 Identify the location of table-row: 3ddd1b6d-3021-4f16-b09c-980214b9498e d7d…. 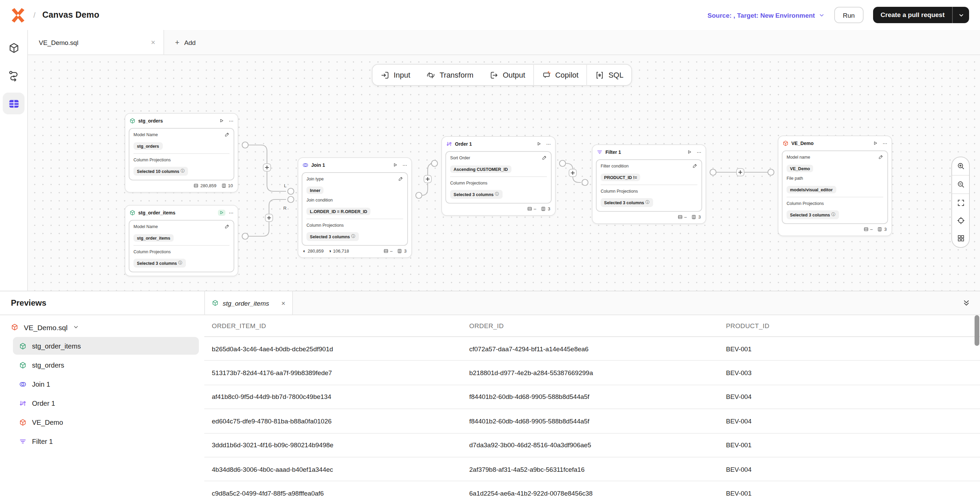
(592, 445).